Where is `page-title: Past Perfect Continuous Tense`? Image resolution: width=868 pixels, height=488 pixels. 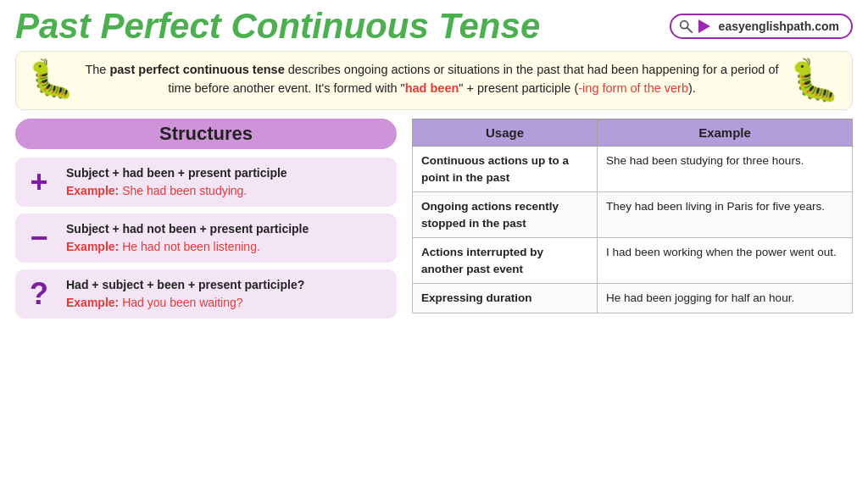 page-title: Past Perfect Continuous Tense is located at coordinates (278, 26).